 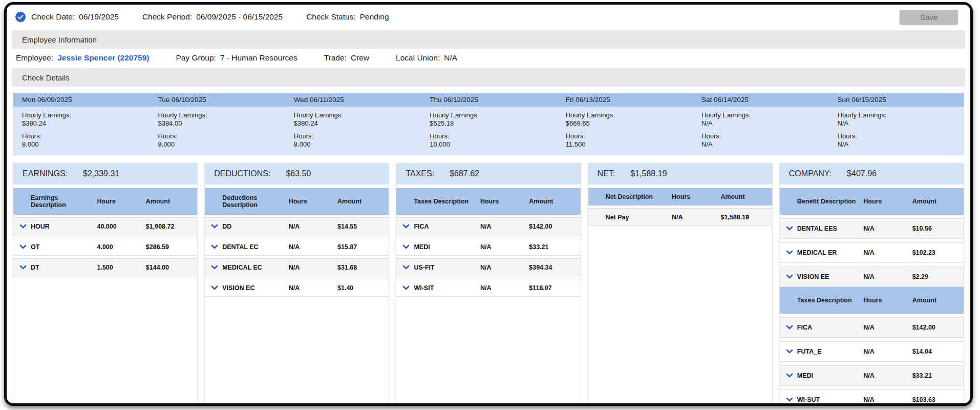 What do you see at coordinates (427, 58) in the screenshot?
I see `local-union-field: Local Union: N/A` at bounding box center [427, 58].